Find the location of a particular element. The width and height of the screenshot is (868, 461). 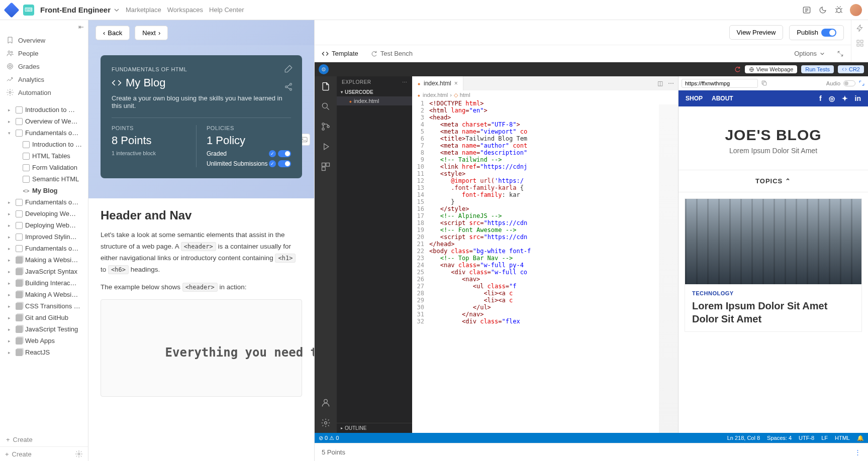

publish-toggle is located at coordinates (829, 33).